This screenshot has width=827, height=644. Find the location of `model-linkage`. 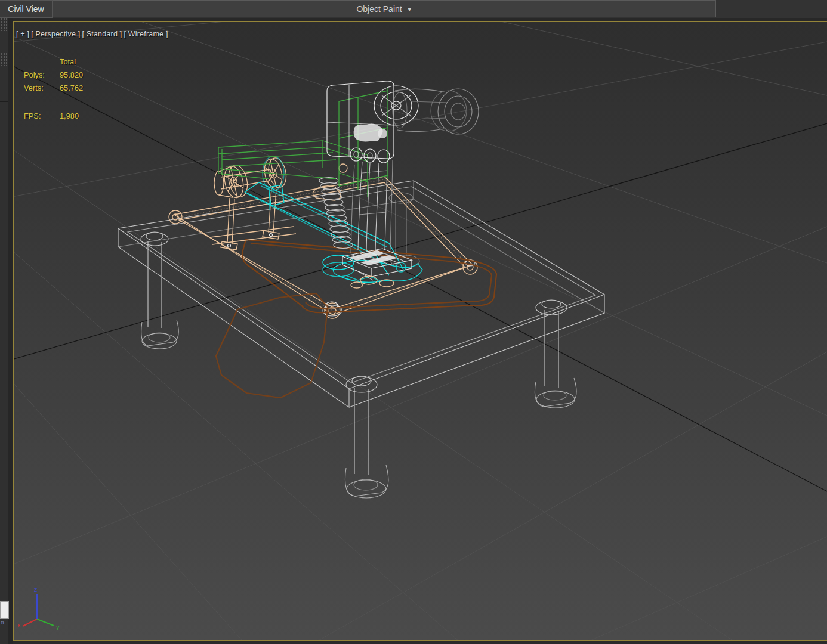

model-linkage is located at coordinates (372, 206).